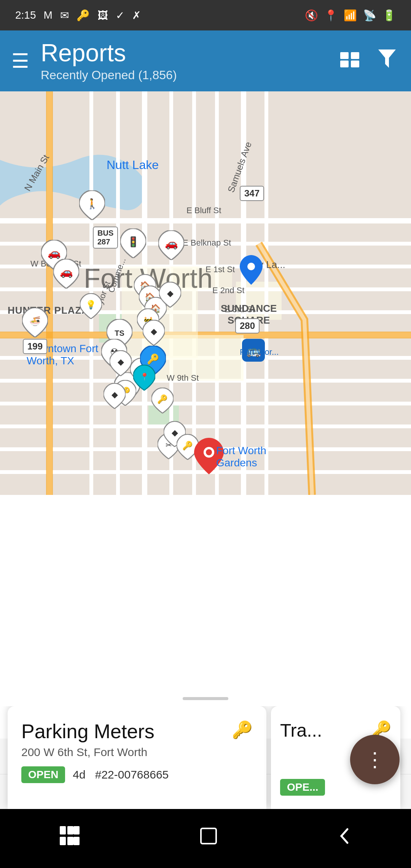  Describe the element at coordinates (133, 244) in the screenshot. I see `map-pin-traffic: 🚦` at that location.